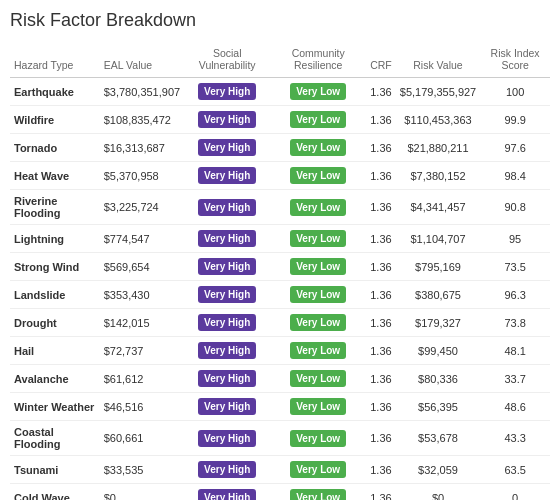 This screenshot has width=560, height=500. I want to click on cell-eal: $33,535, so click(142, 470).